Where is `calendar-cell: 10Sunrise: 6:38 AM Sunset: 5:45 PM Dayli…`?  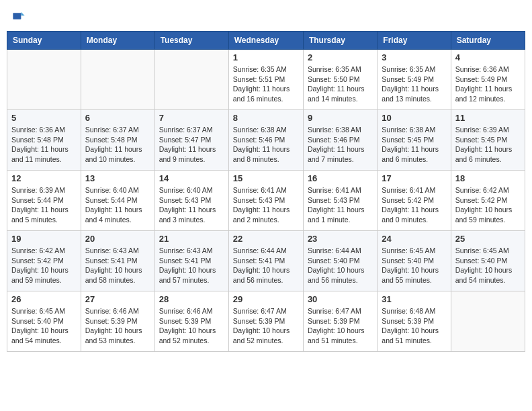 calendar-cell: 10Sunrise: 6:38 AM Sunset: 5:45 PM Dayli… is located at coordinates (414, 140).